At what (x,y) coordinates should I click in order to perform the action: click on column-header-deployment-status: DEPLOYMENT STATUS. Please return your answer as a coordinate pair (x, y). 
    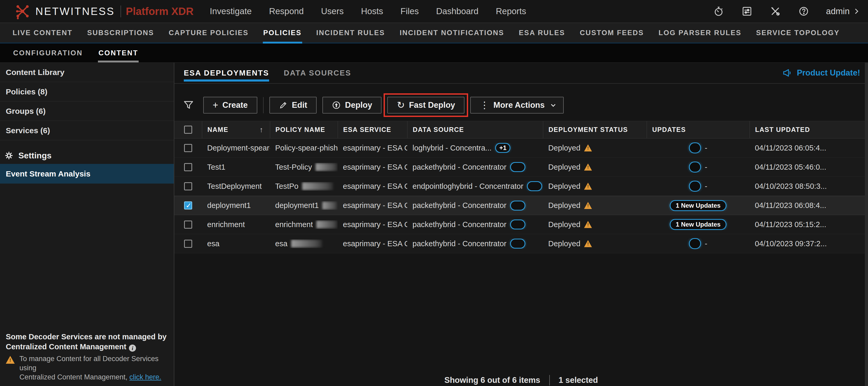
    Looking at the image, I should click on (595, 130).